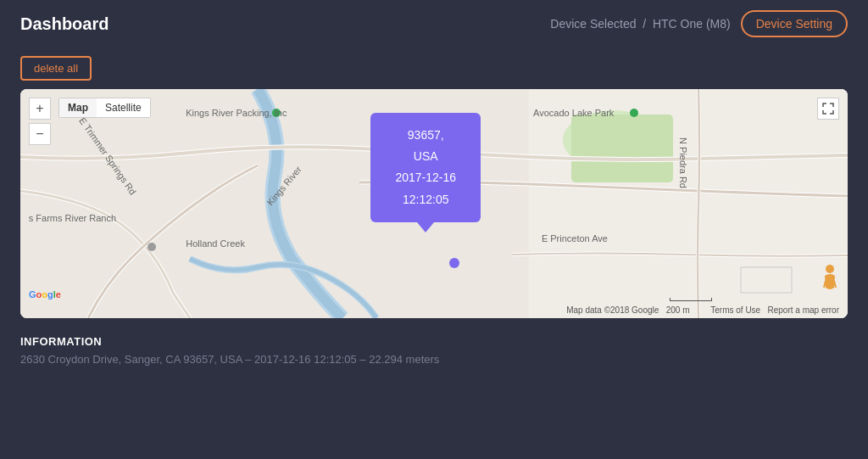  What do you see at coordinates (124, 108) in the screenshot?
I see `map-type-satellite-button: Satellite` at bounding box center [124, 108].